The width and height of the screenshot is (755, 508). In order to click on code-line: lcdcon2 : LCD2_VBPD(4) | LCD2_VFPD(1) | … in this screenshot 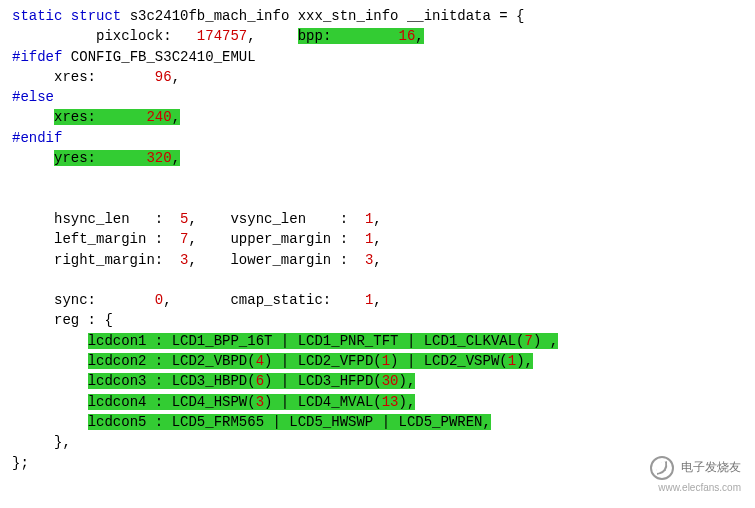, I will do `click(378, 361)`.